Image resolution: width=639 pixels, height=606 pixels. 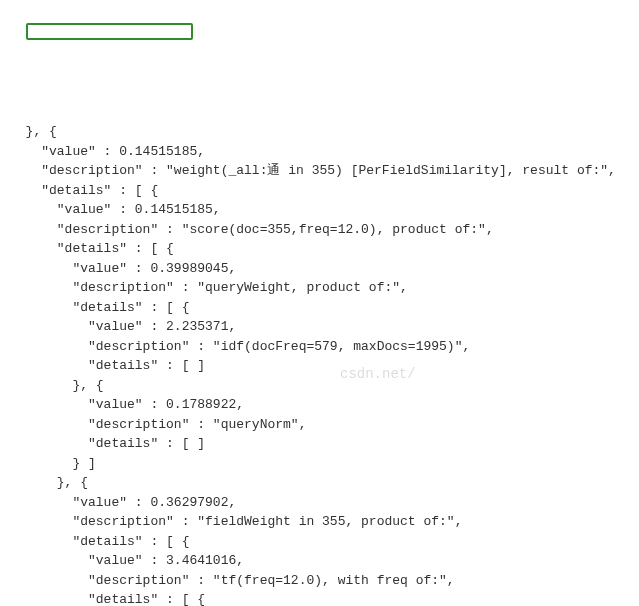 I want to click on code-line: "value" : 0.39989045,, so click(x=320, y=269).